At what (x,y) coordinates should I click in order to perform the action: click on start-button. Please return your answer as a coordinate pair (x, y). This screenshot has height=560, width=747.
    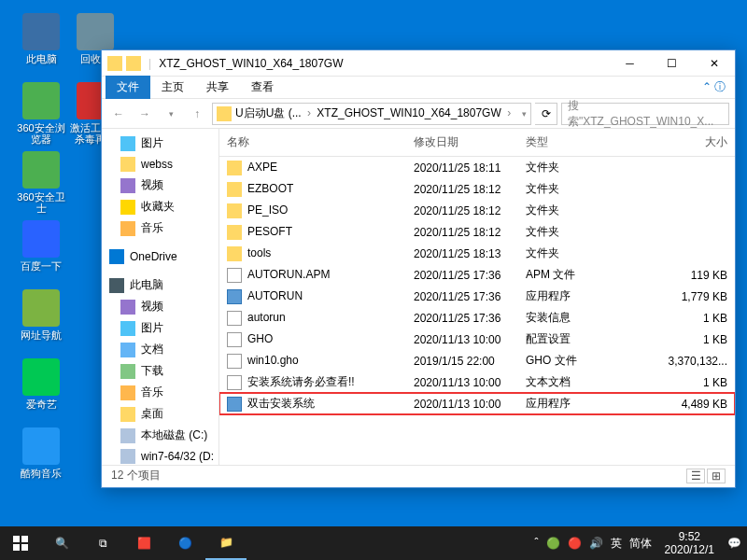
    Looking at the image, I should click on (21, 543).